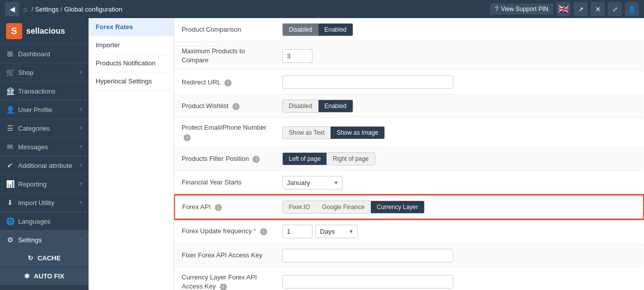 This screenshot has width=644, height=290. I want to click on filter-position-toggle: Left of page Right of page, so click(329, 159).